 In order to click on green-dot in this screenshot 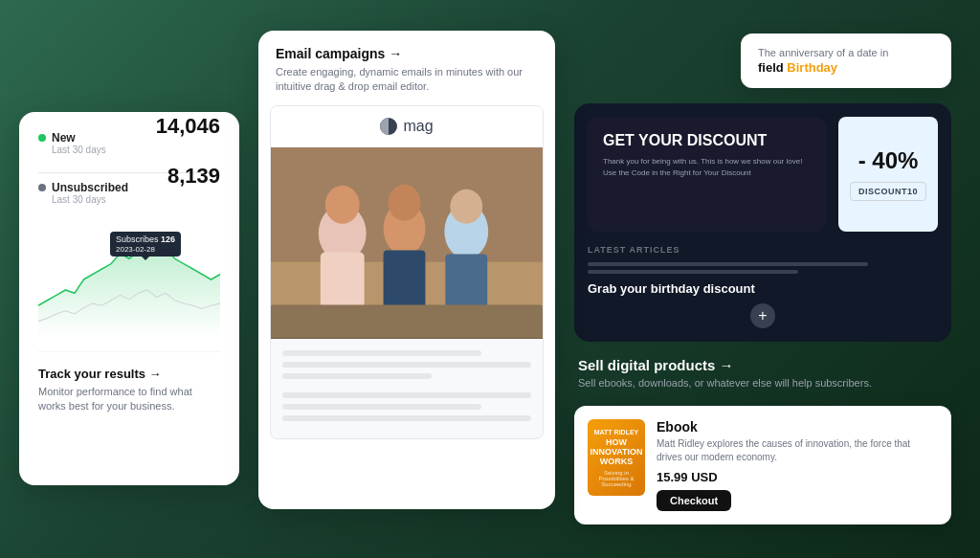, I will do `click(42, 138)`.